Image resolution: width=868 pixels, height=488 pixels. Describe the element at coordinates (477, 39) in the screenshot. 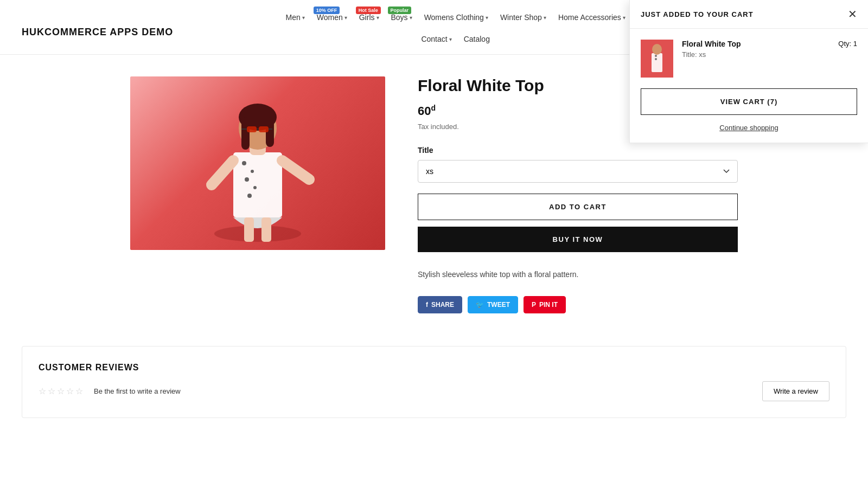

I see `nav-label-catalog: Catalog` at that location.